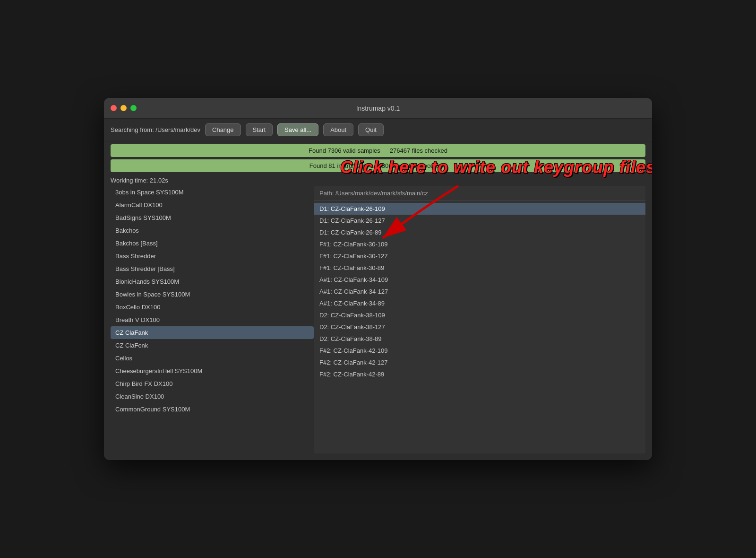 The image size is (756, 558). Describe the element at coordinates (480, 315) in the screenshot. I see `sample-item: D2: CZ-ClaFank-38-109` at that location.